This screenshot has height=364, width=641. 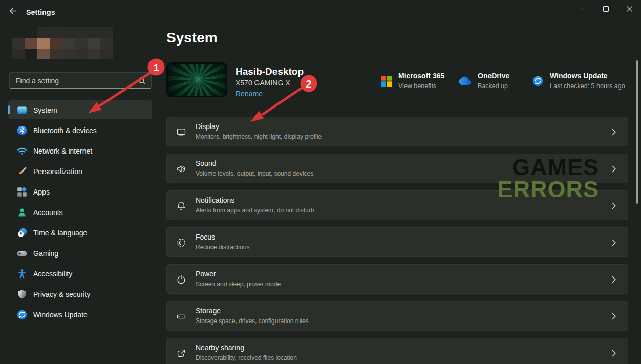 What do you see at coordinates (206, 163) in the screenshot?
I see `row-title: Sound` at bounding box center [206, 163].